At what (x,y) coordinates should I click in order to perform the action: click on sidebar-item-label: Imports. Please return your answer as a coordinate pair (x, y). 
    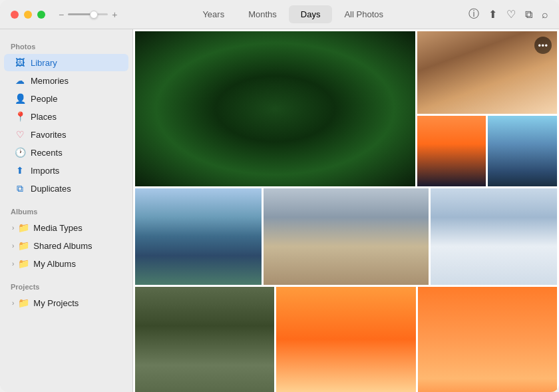
    Looking at the image, I should click on (45, 170).